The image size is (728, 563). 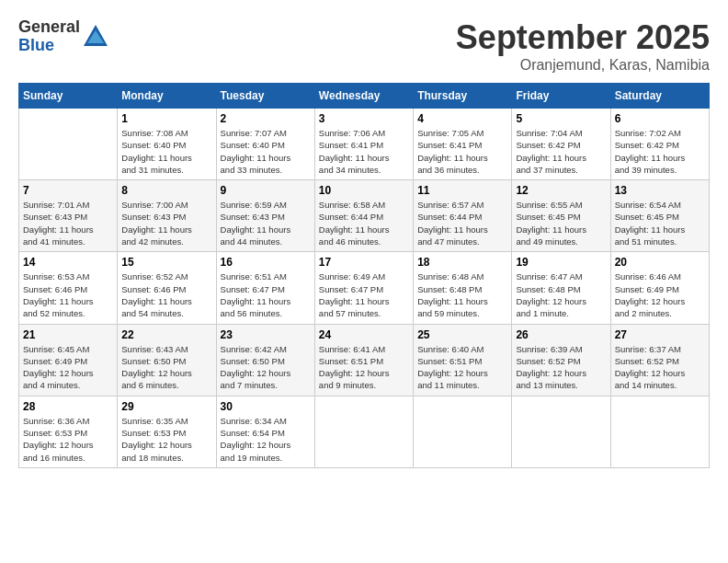 What do you see at coordinates (64, 37) in the screenshot?
I see `logo: General Blue` at bounding box center [64, 37].